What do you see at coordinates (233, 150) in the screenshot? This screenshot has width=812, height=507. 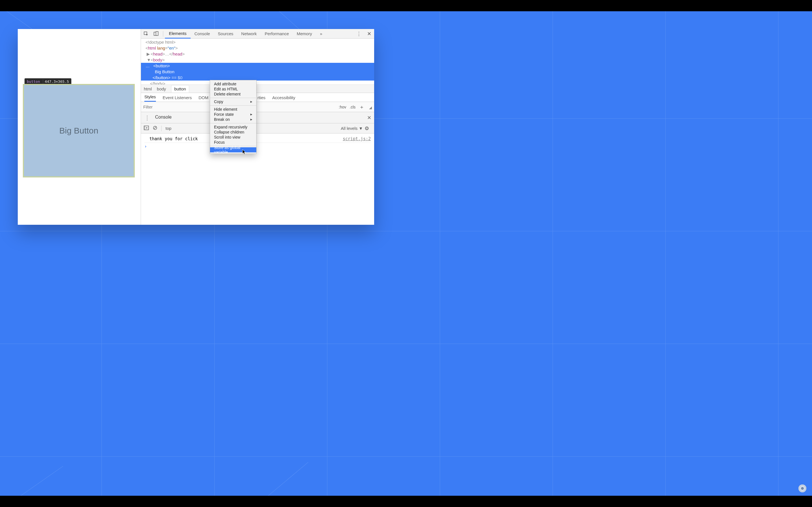 I see `ctx-store-as-global-variable: Store as global variable` at bounding box center [233, 150].